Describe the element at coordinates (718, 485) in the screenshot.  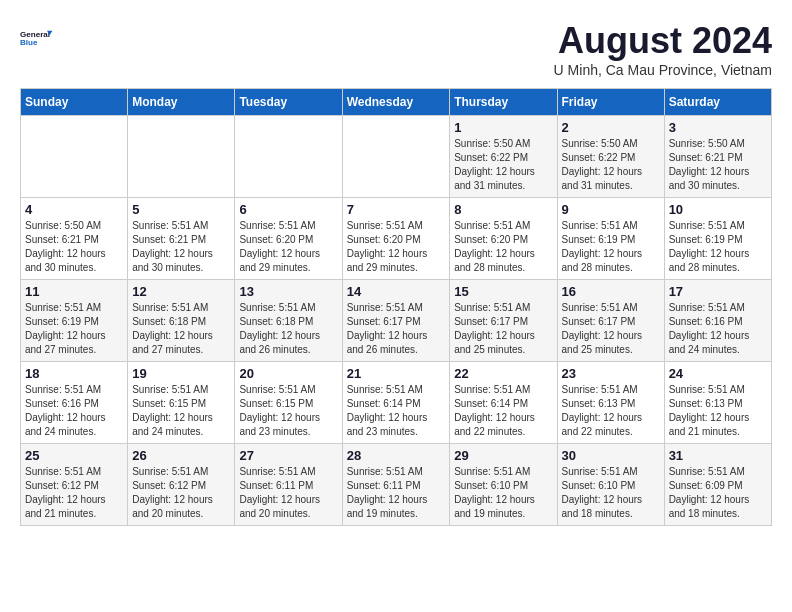
I see `calendar-cell: 31Sunrise: 5:51 AM Sunset: 6:09 PM Dayli…` at that location.